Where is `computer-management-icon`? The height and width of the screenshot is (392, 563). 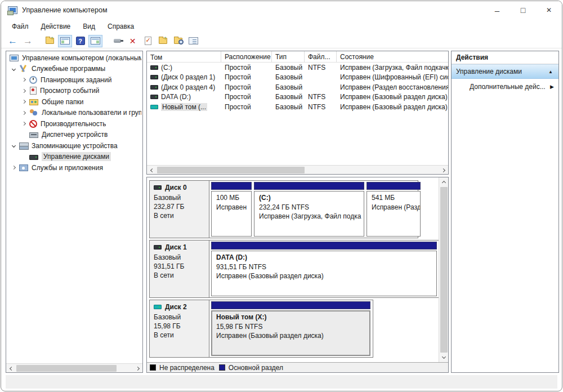
computer-management-icon is located at coordinates (12, 10).